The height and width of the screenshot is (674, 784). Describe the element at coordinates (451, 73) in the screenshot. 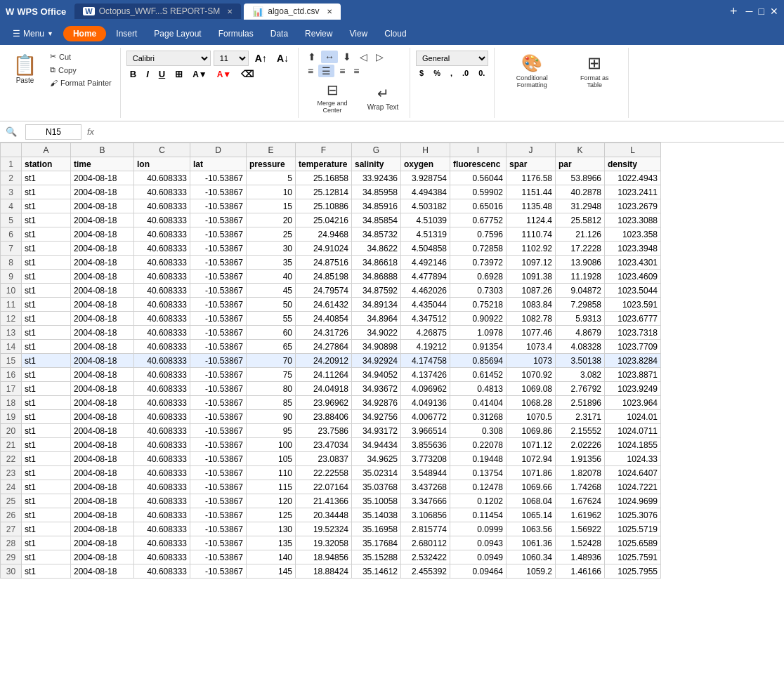

I see `comma-style-button: ,` at that location.